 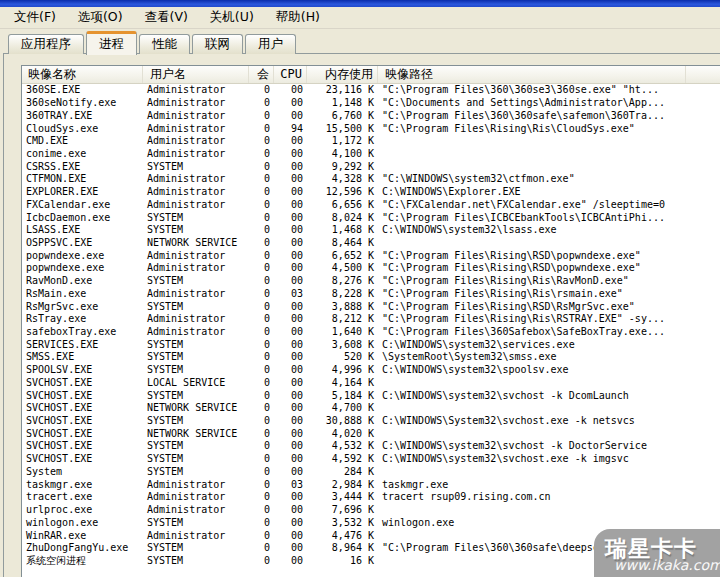 What do you see at coordinates (342, 319) in the screenshot?
I see `cell-mem-usage: 8,212 K` at bounding box center [342, 319].